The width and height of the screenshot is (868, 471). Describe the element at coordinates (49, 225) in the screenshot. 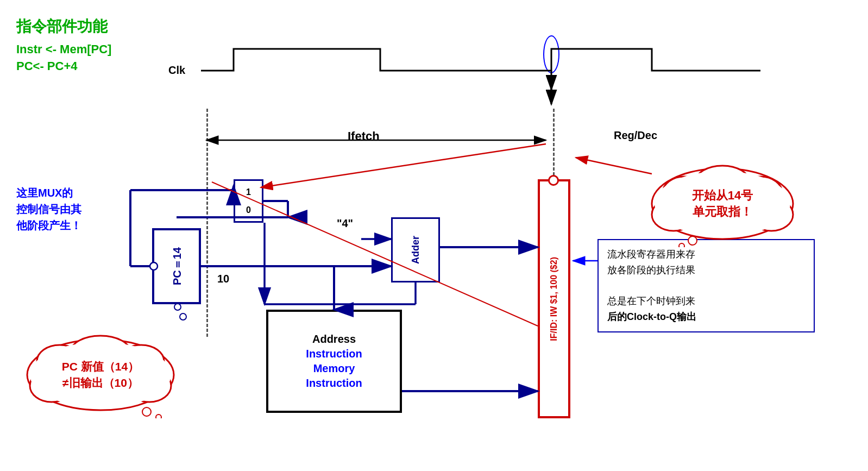

I see `mux-note-line3: 他阶段产生！` at that location.